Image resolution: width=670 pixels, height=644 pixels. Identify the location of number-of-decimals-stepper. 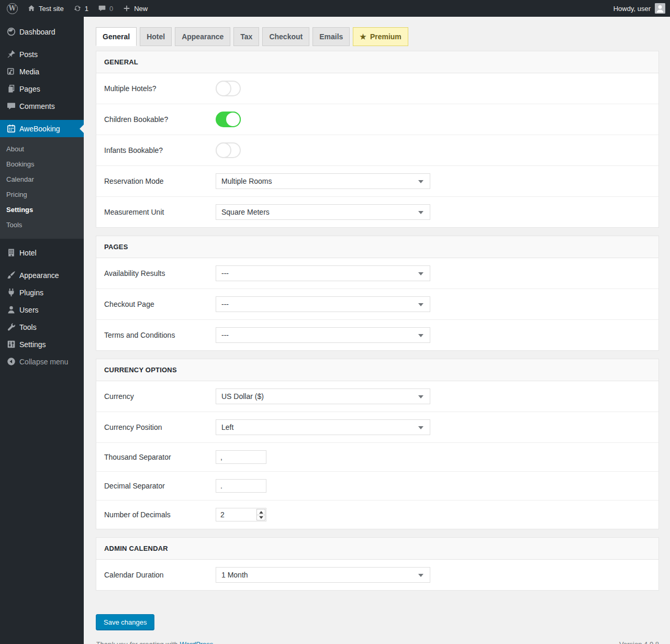
(241, 515).